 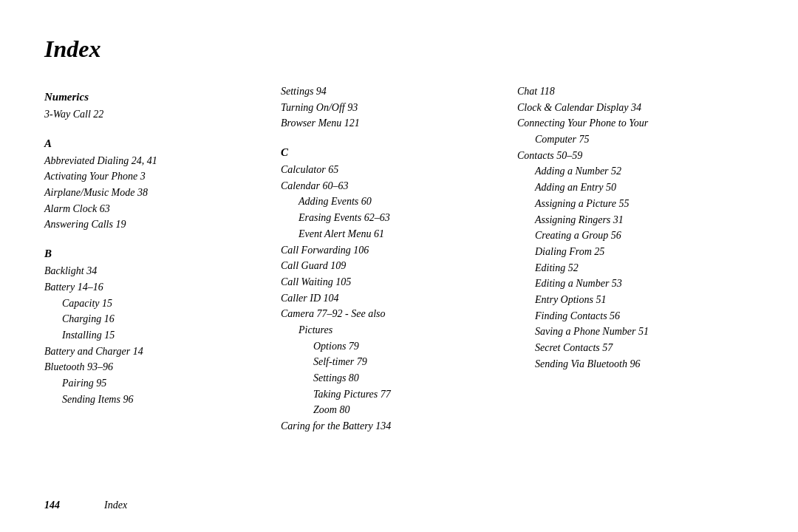 What do you see at coordinates (392, 362) in the screenshot?
I see `entry-item: Self-timer 79` at bounding box center [392, 362].